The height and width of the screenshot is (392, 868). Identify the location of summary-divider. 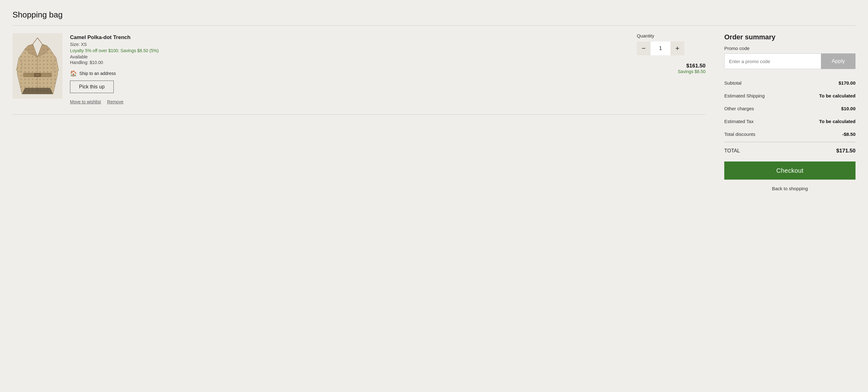
(790, 142).